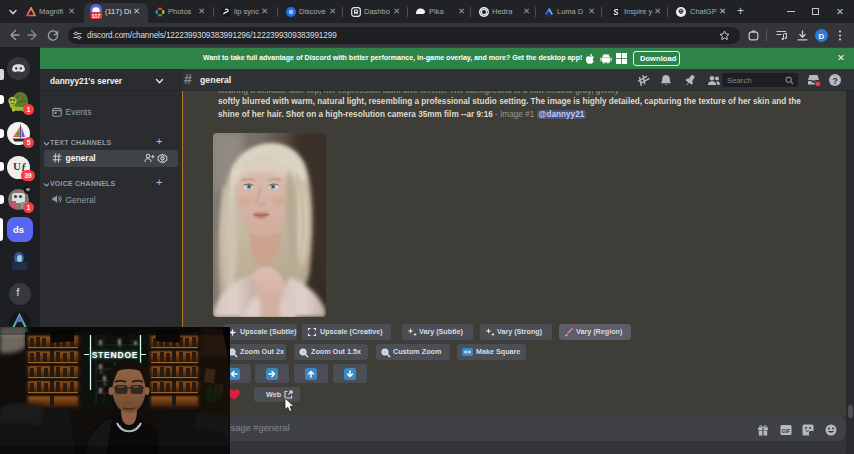 The image size is (854, 454). Describe the element at coordinates (116, 355) in the screenshot. I see `svg-text: STENDOE` at that location.